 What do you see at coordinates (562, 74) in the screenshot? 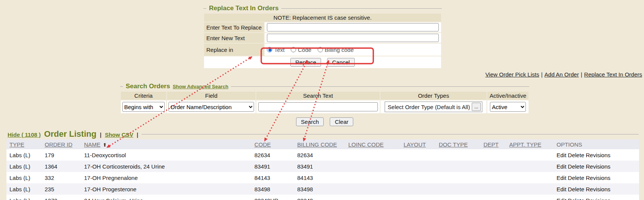
I see `add-an-order-link: Add An Order` at bounding box center [562, 74].